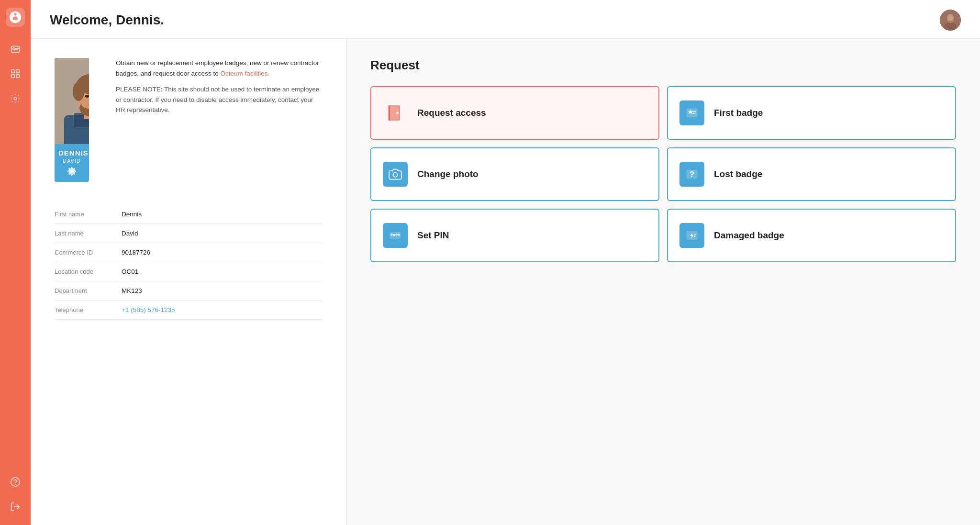  What do you see at coordinates (189, 262) in the screenshot?
I see `fields-area: First nameDennisLast nameDavidCommerce I…` at bounding box center [189, 262].